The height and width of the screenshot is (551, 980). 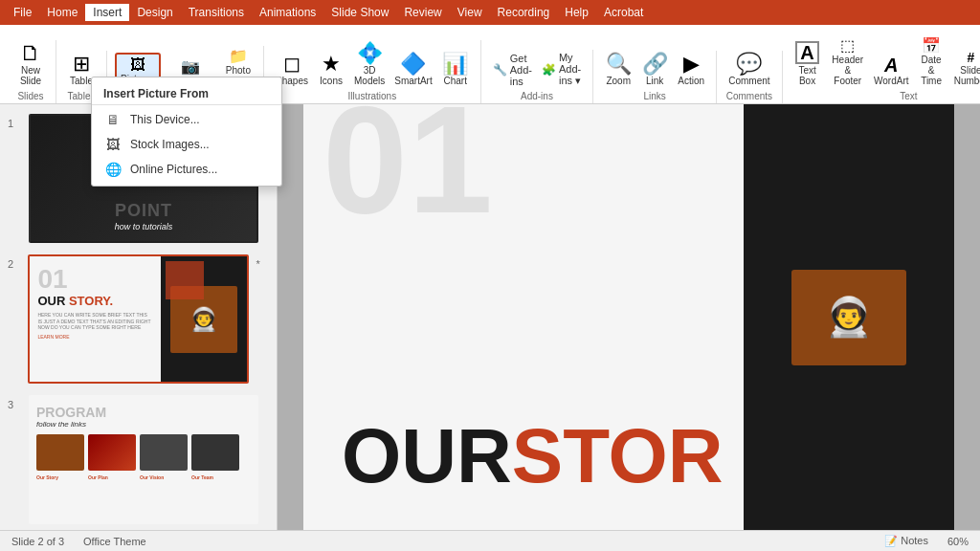 What do you see at coordinates (456, 70) in the screenshot?
I see `chart-button: 📊 Chart` at bounding box center [456, 70].